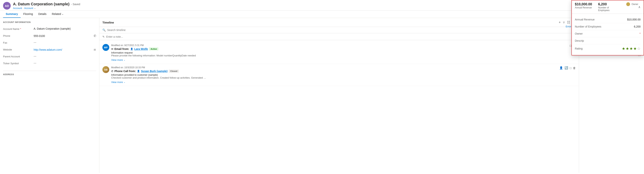  What do you see at coordinates (65, 56) in the screenshot?
I see `value-parent-account: ---` at bounding box center [65, 56].